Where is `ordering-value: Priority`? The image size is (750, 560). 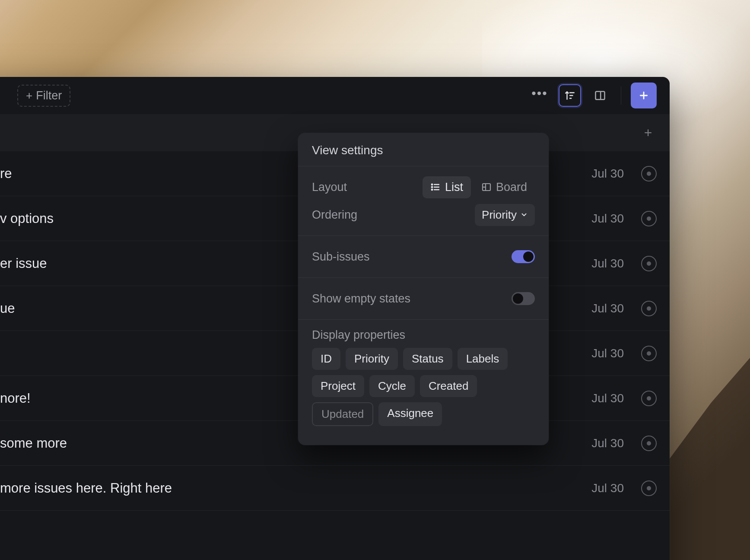 ordering-value: Priority is located at coordinates (499, 215).